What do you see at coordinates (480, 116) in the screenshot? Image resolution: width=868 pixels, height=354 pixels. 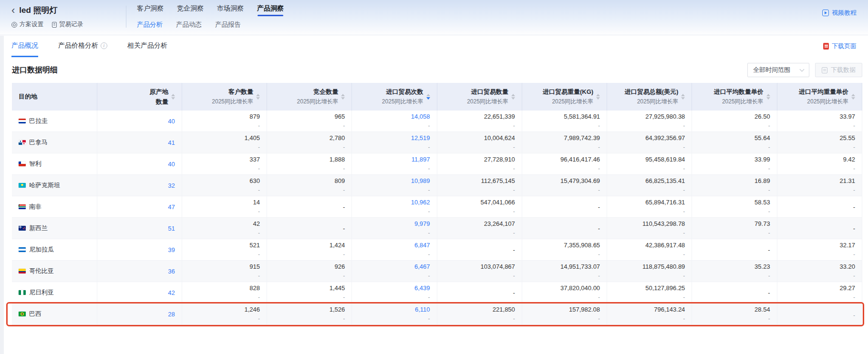 I see `value-text: 22,651,339` at bounding box center [480, 116].